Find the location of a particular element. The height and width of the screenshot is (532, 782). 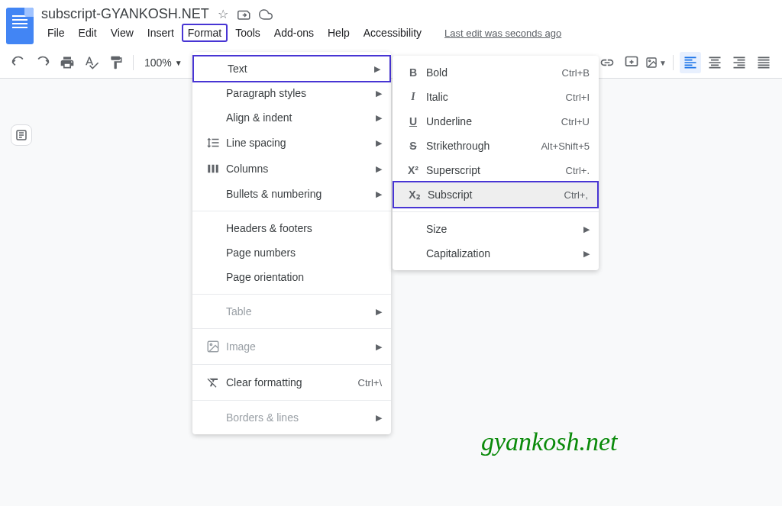

redo-button is located at coordinates (43, 63).